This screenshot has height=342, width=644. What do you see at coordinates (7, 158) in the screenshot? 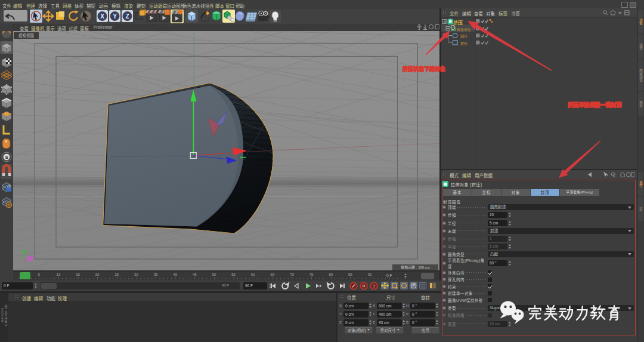
I see `svg-text: S` at bounding box center [7, 158].